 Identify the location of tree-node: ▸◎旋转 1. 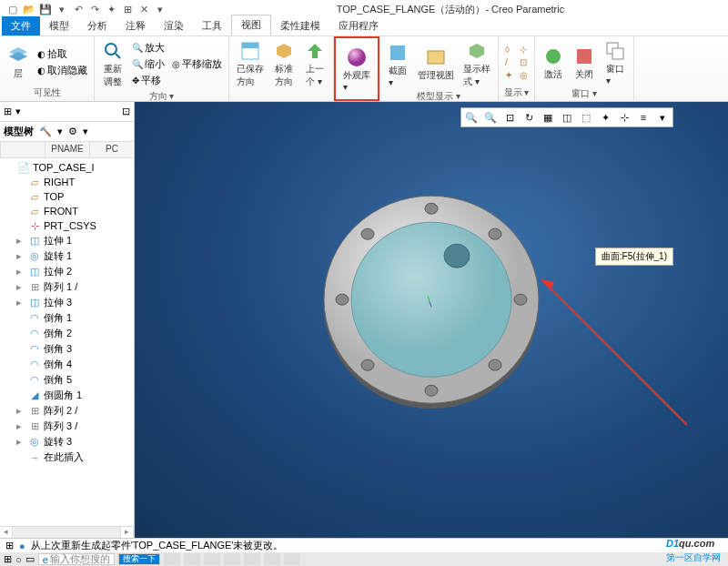
(67, 257).